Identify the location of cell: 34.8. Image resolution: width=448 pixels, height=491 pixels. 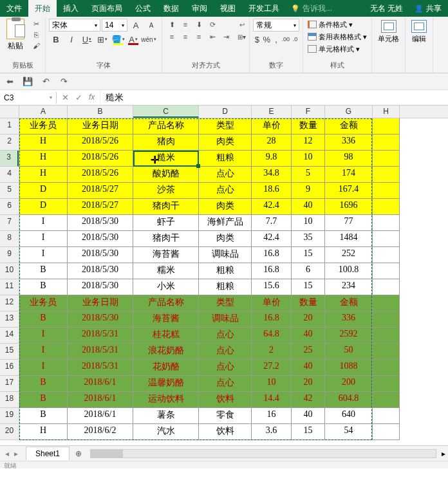
(272, 175).